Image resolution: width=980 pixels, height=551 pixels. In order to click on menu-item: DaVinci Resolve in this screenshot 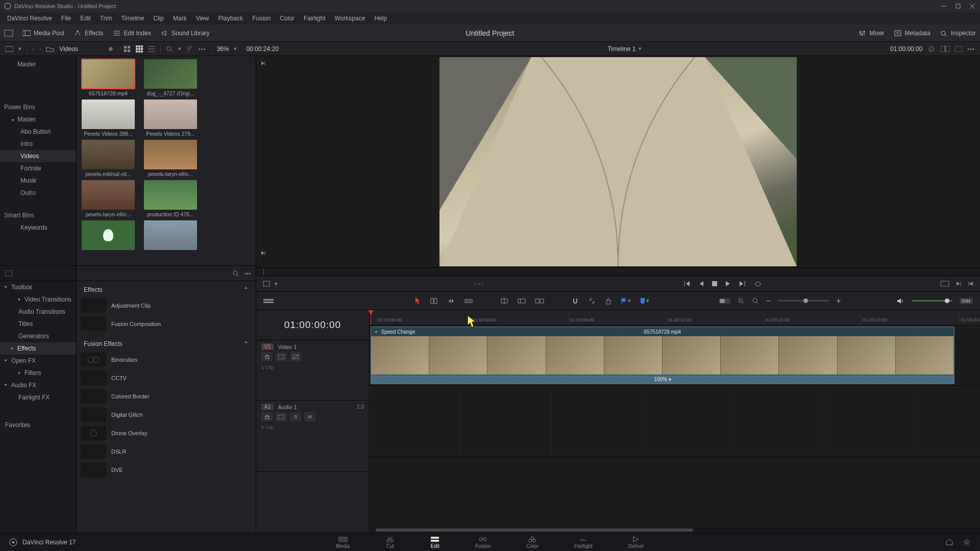, I will do `click(30, 18)`.